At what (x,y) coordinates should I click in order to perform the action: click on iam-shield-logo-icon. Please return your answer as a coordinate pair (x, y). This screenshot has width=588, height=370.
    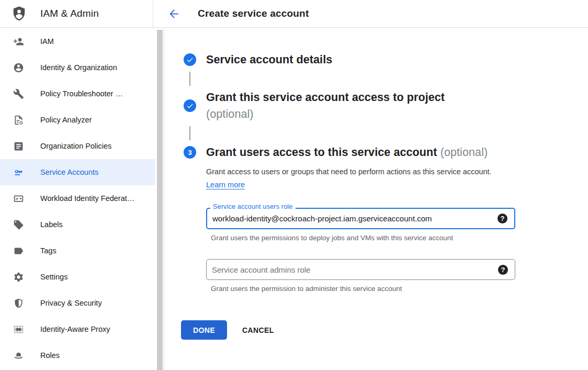
    Looking at the image, I should click on (19, 14).